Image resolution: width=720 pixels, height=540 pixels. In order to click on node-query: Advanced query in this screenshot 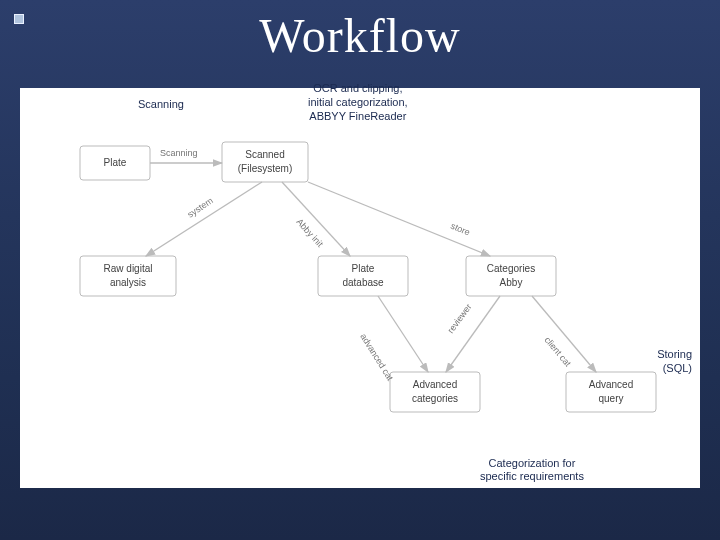, I will do `click(611, 392)`.